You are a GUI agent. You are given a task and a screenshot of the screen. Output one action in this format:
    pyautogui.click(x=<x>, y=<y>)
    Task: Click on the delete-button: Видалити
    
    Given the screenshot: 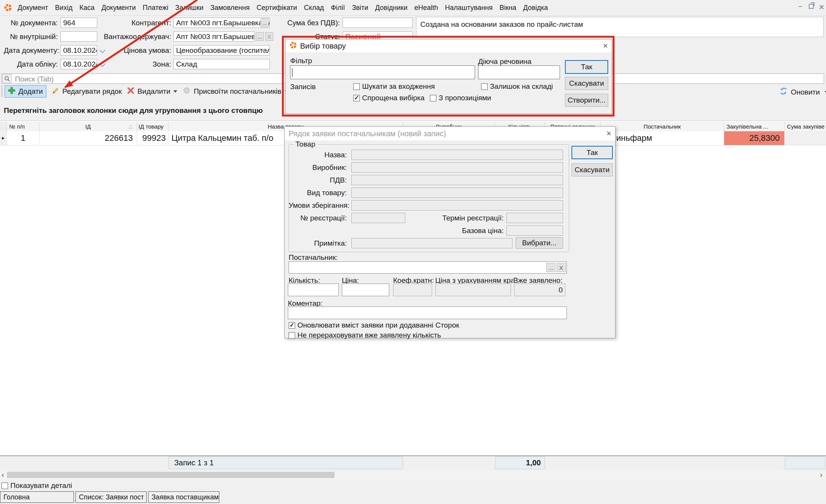 What is the action you would take?
    pyautogui.click(x=152, y=91)
    